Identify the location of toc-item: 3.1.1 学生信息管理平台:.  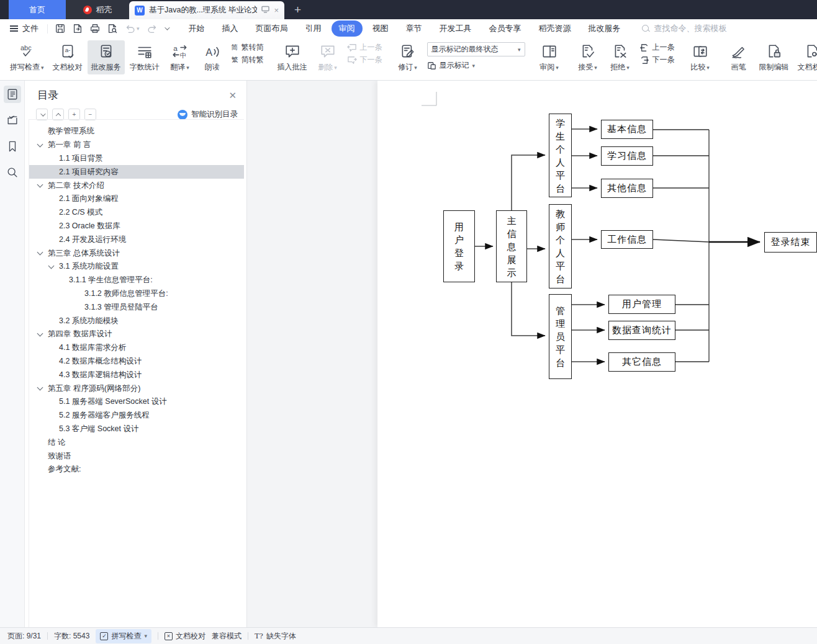
(137, 280).